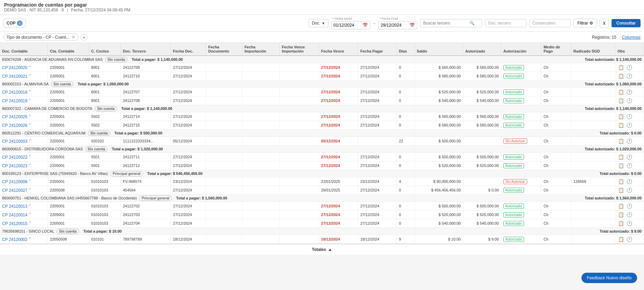 The image size is (644, 290). Describe the element at coordinates (15, 157) in the screenshot. I see `doc-contable-link: CP 24120022` at that location.